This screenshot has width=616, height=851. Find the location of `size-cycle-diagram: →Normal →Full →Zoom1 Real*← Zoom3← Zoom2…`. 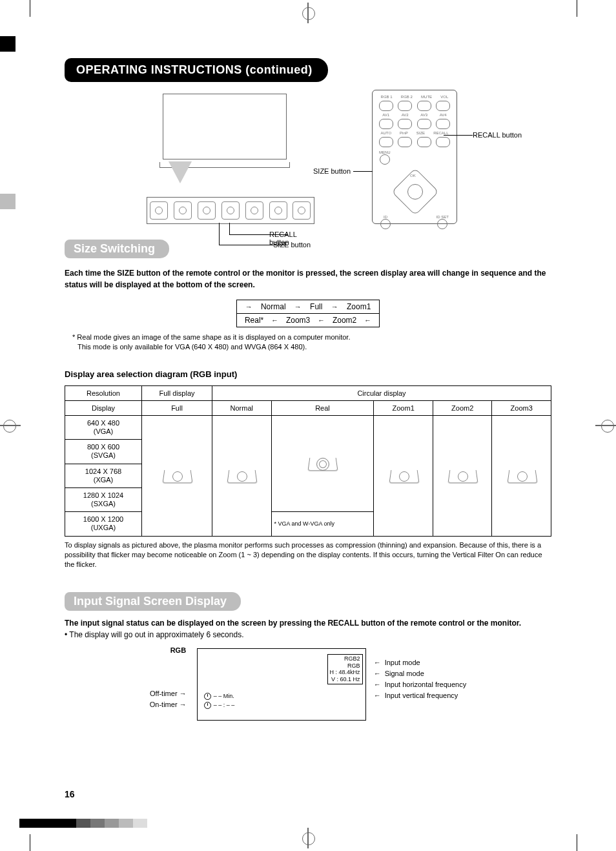

size-cycle-diagram: →Normal →Full →Zoom1 Real*← Zoom3← Zoom2… is located at coordinates (308, 314).